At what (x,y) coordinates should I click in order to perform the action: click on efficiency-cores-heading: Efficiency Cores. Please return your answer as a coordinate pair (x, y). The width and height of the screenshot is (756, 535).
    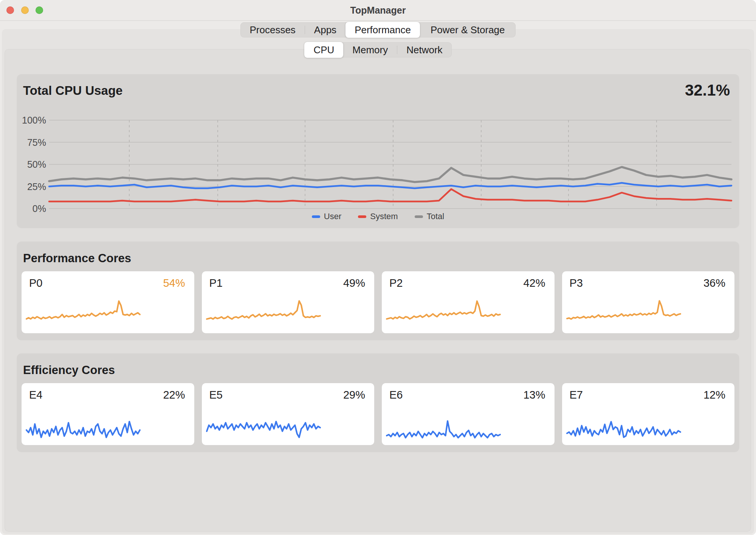
    Looking at the image, I should click on (69, 370).